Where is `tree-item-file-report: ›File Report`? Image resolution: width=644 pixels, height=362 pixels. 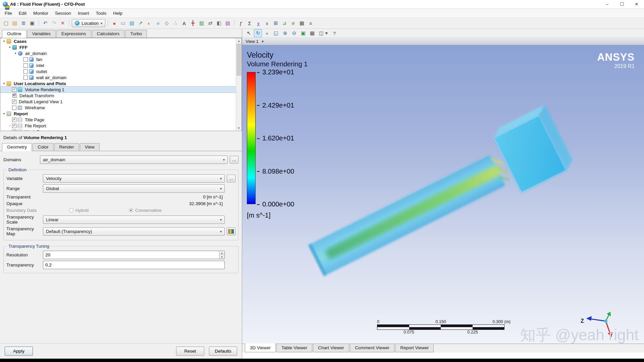
tree-item-file-report: ›File Report is located at coordinates (118, 126).